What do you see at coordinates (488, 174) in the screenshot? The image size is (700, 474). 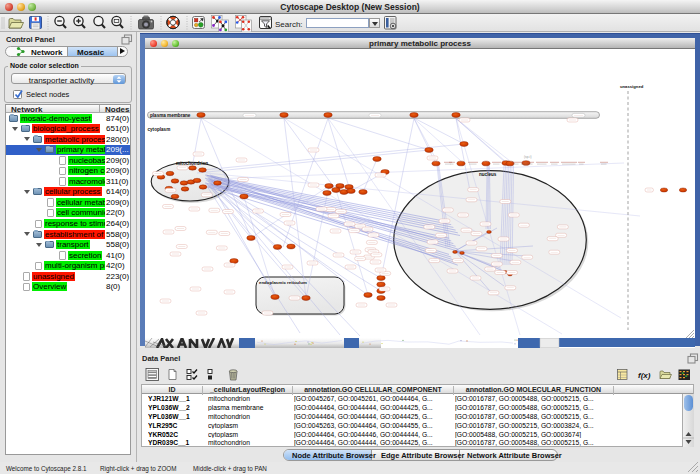 I see `svg-text: nucleus` at bounding box center [488, 174].